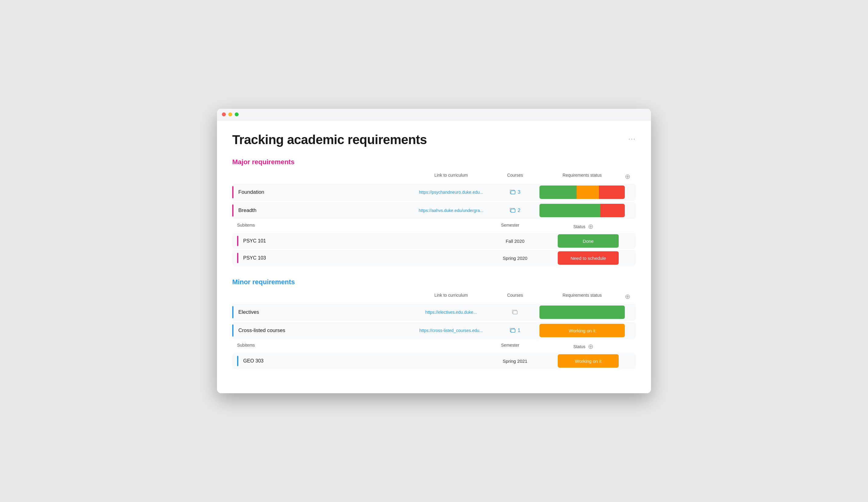 The image size is (868, 502). I want to click on crosslisted-link: https://cross-listed_courses.edu..., so click(451, 331).